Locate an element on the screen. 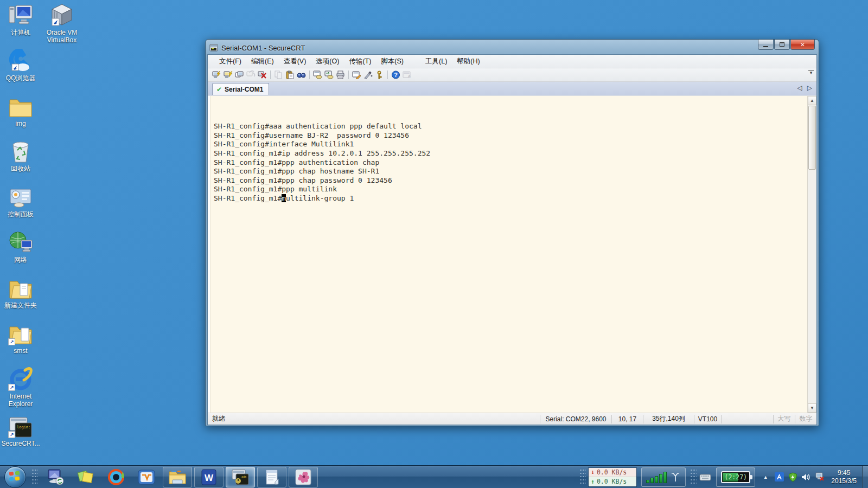  help-icon: ? is located at coordinates (396, 75).